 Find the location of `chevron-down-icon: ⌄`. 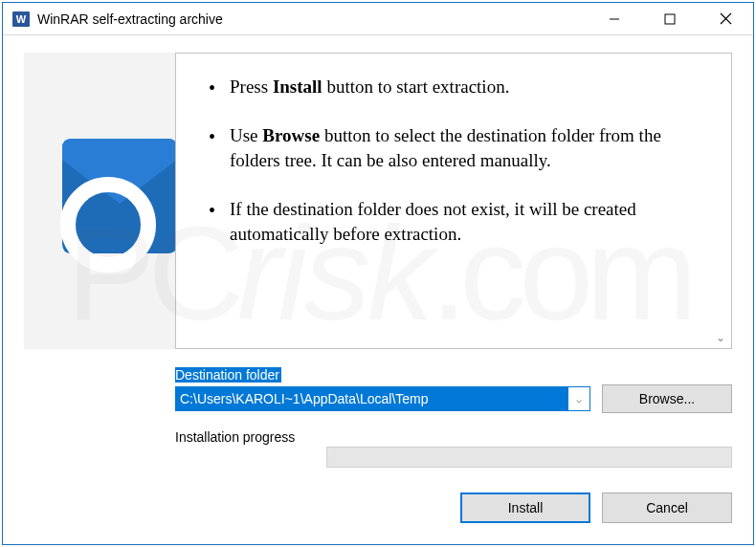

chevron-down-icon: ⌄ is located at coordinates (721, 338).